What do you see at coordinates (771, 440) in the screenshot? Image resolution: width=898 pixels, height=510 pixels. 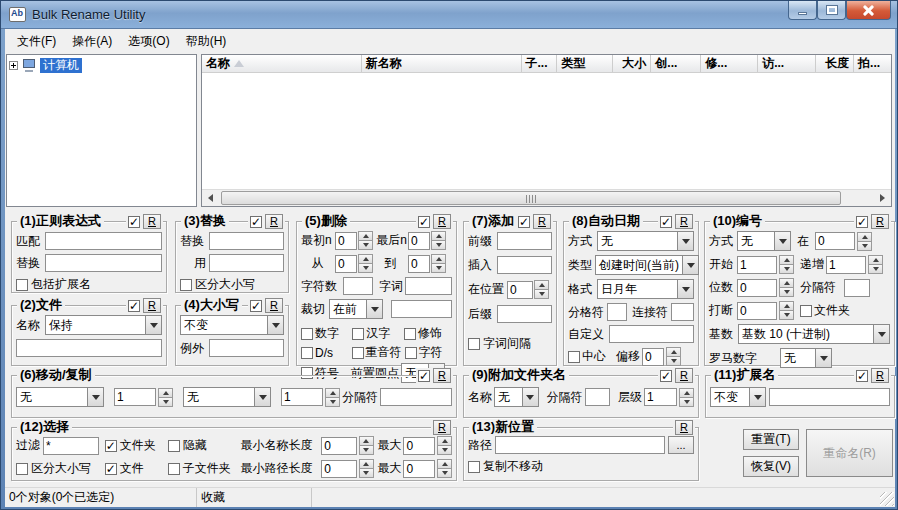 I see `reset-button: 重置(T)` at bounding box center [771, 440].